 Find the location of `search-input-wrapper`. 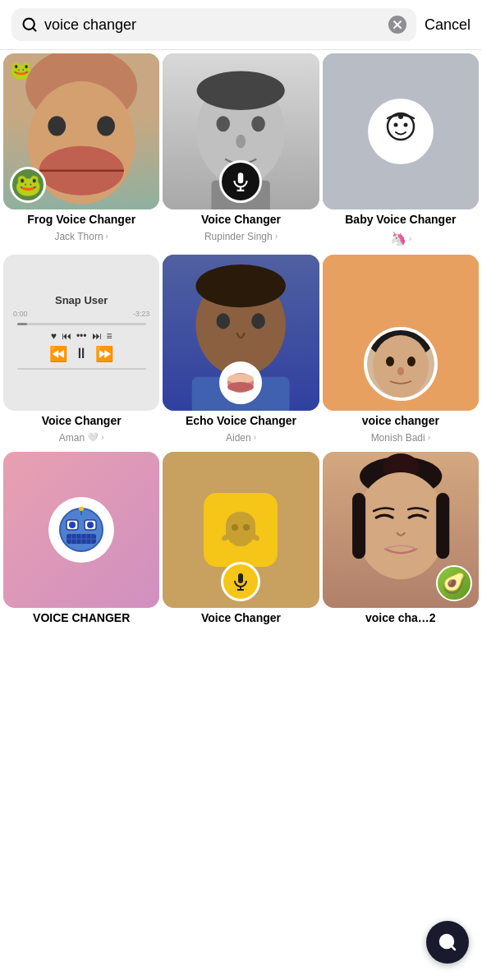

search-input-wrapper is located at coordinates (213, 25).